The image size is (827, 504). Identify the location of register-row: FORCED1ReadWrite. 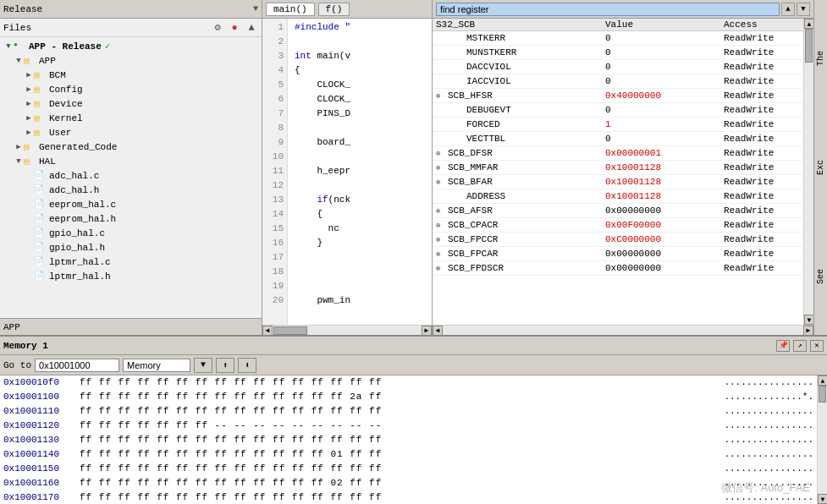
(618, 125).